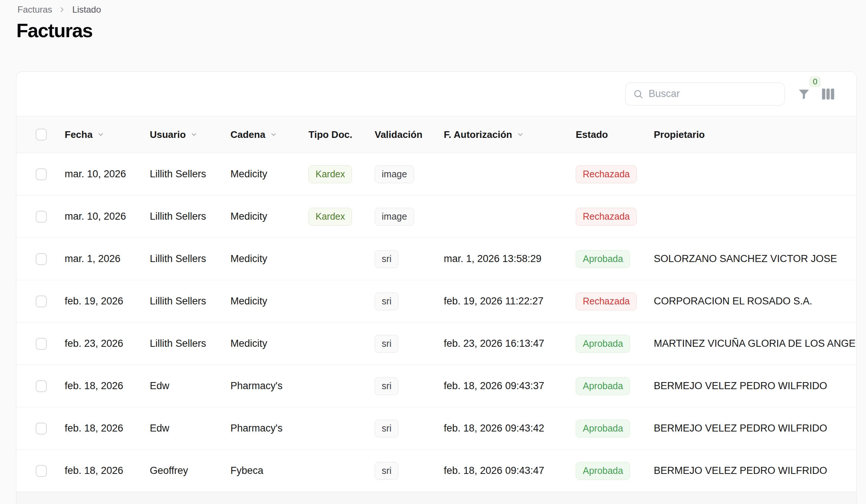  Describe the element at coordinates (35, 10) in the screenshot. I see `breadcrumb-item-facturas: Facturas` at that location.